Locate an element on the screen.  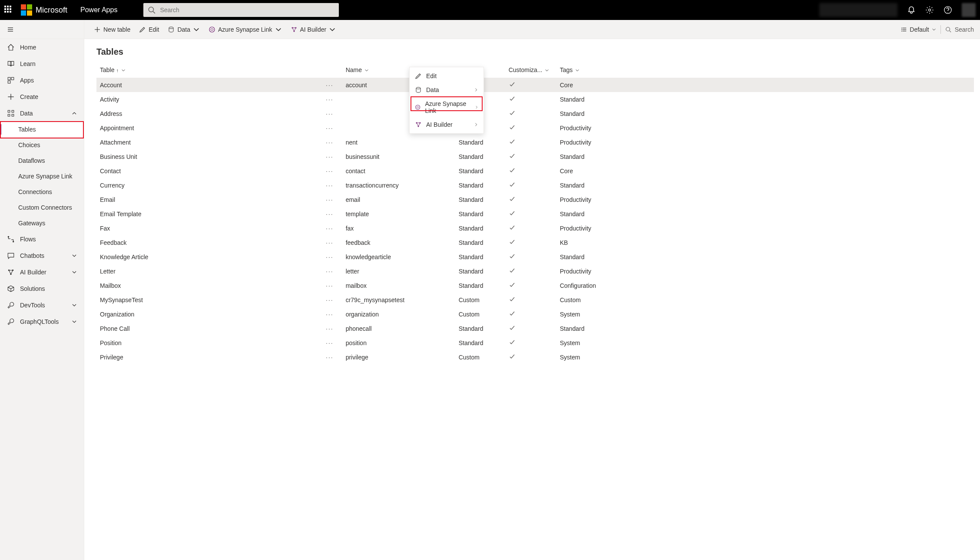
table-row: Letter···letterStandardProductivity is located at coordinates (535, 271).